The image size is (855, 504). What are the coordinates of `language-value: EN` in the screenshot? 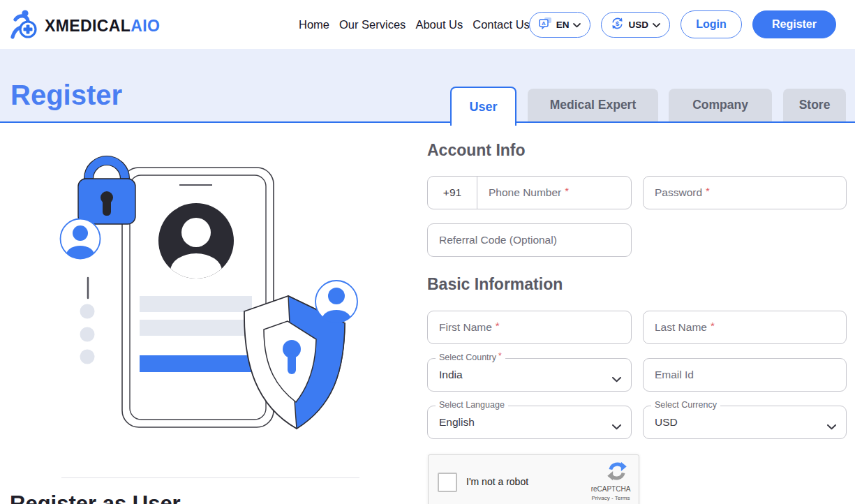 It's located at (563, 25).